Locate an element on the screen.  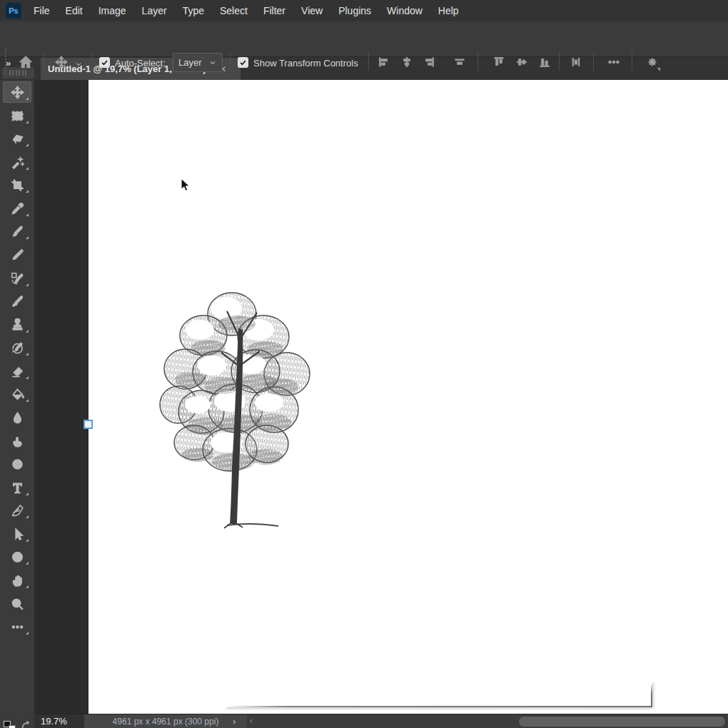
options-bar-grip is located at coordinates (6, 61).